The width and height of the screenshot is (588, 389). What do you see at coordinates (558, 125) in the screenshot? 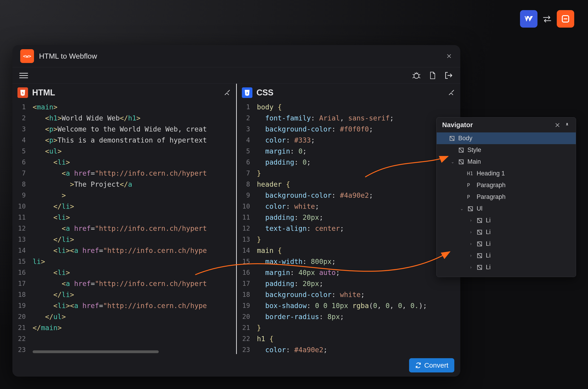
I see `navigator-close-icon` at bounding box center [558, 125].